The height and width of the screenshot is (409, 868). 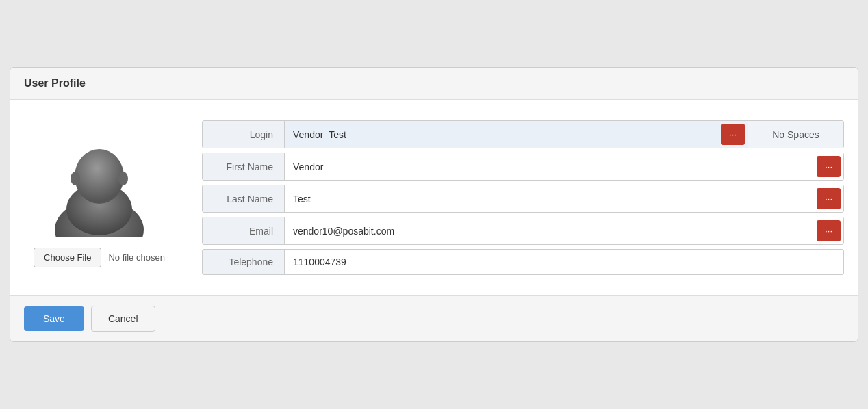 I want to click on firstname-row: First Name ···, so click(x=523, y=167).